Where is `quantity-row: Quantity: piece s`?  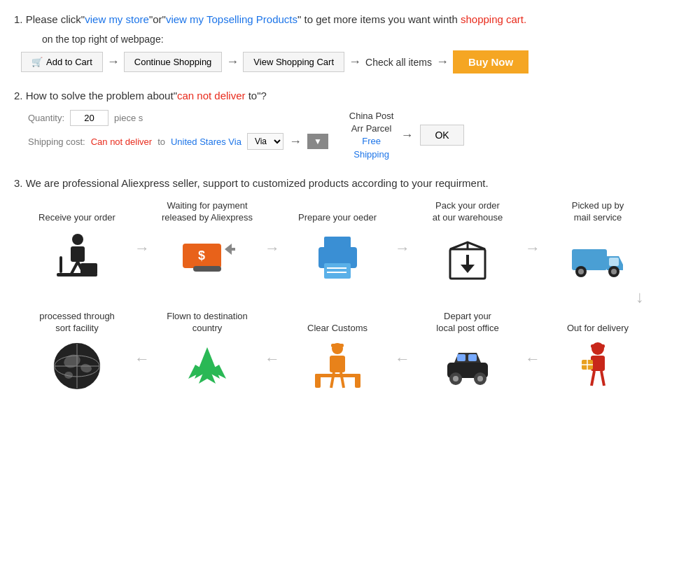
quantity-row: Quantity: piece s is located at coordinates (178, 118).